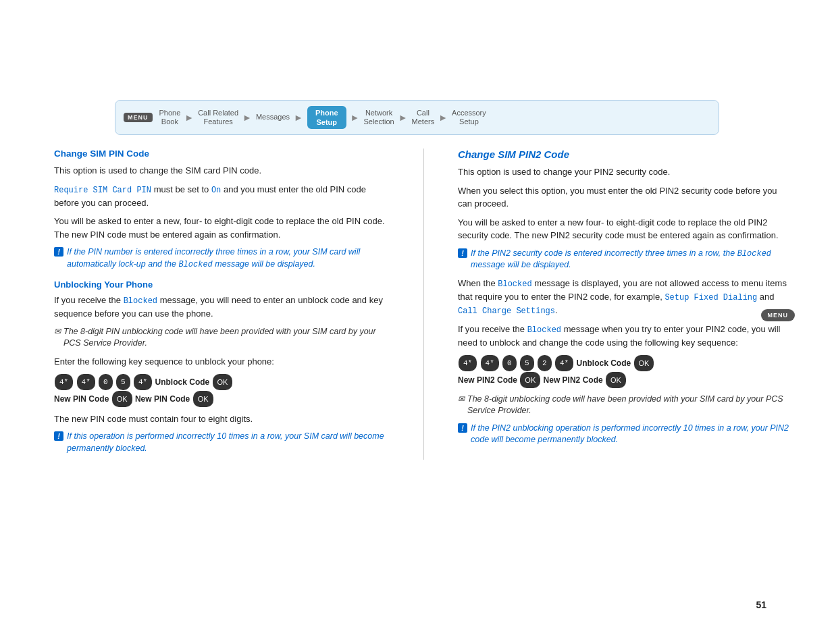 The width and height of the screenshot is (834, 644). What do you see at coordinates (221, 154) in the screenshot?
I see `left-section-title: Change SIM PIN Code` at bounding box center [221, 154].